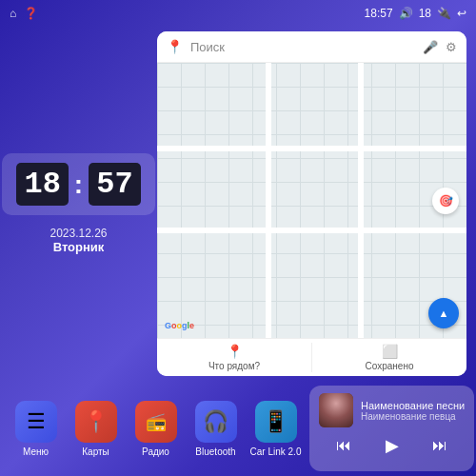  Describe the element at coordinates (413, 406) in the screenshot. I see `music-title: Наименование песни` at that location.